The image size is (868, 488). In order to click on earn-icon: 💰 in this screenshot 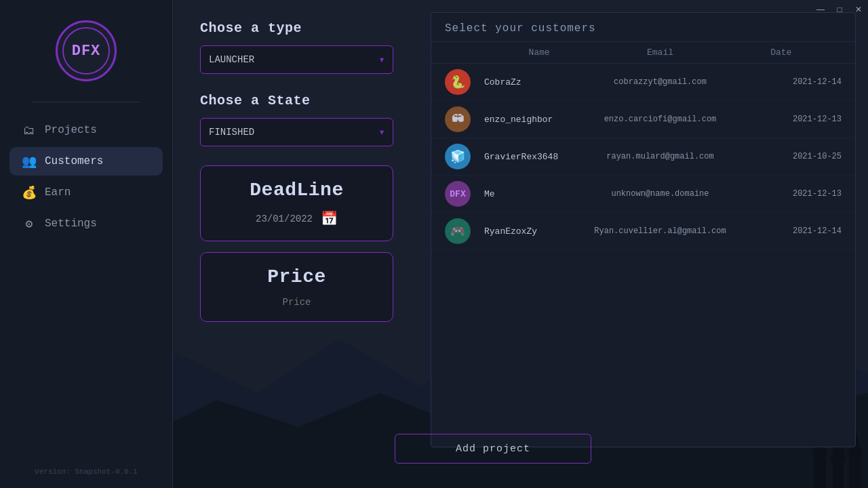, I will do `click(29, 192)`.